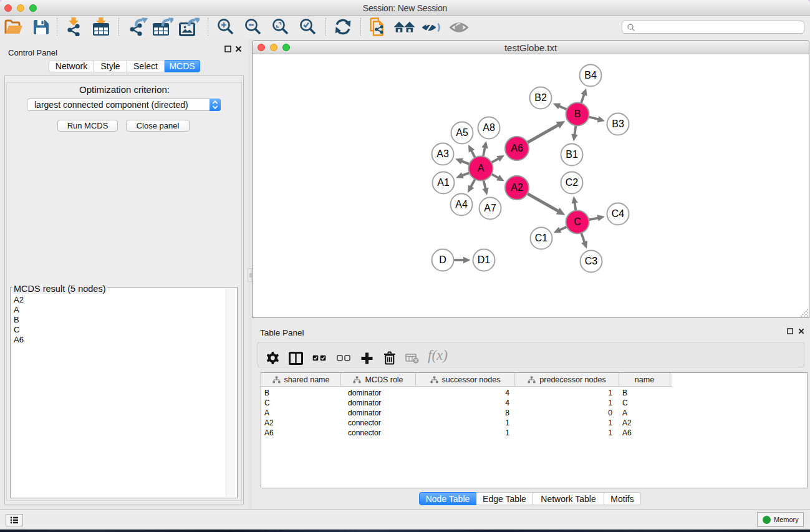 This screenshot has height=532, width=810. What do you see at coordinates (577, 222) in the screenshot?
I see `svg-text: C` at bounding box center [577, 222].